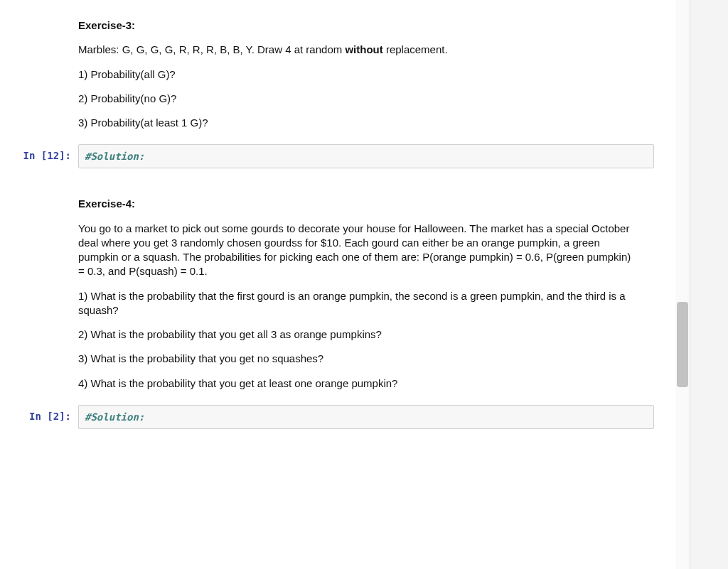 This screenshot has height=569, width=728. What do you see at coordinates (359, 204) in the screenshot?
I see `exercise-4-title: Exercise-4:` at bounding box center [359, 204].